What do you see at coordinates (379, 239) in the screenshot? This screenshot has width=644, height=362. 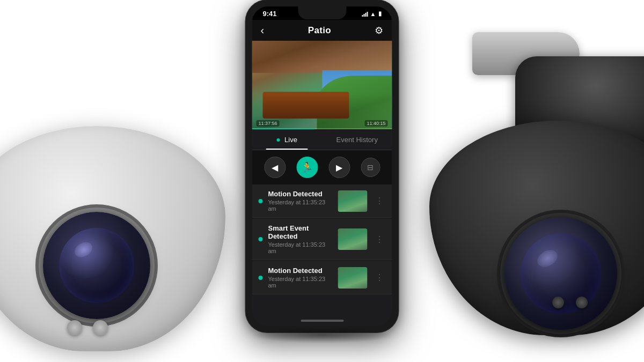 I see `event-menu-1: ⋮` at bounding box center [379, 239].